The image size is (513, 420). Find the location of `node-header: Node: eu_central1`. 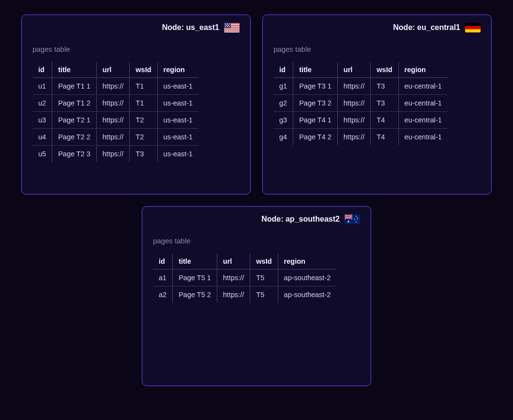

node-header: Node: eu_central1 is located at coordinates (377, 28).